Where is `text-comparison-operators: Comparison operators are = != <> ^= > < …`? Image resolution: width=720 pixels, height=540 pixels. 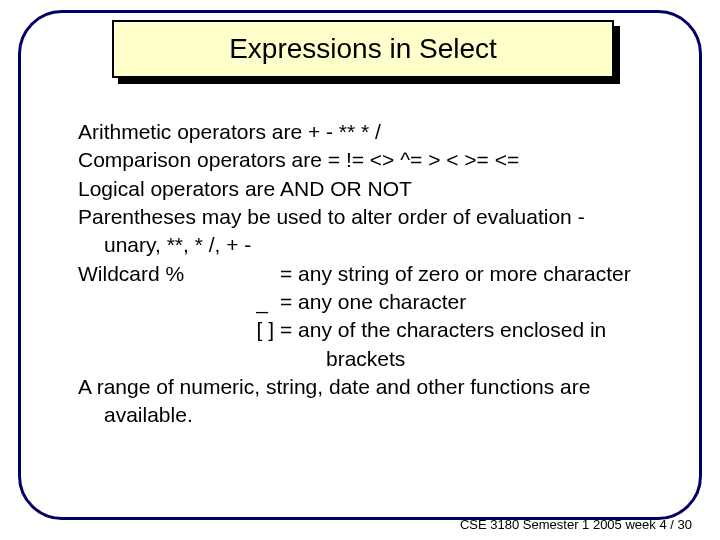
text-comparison-operators: Comparison operators are = != <> ^= > < … is located at coordinates (365, 160).